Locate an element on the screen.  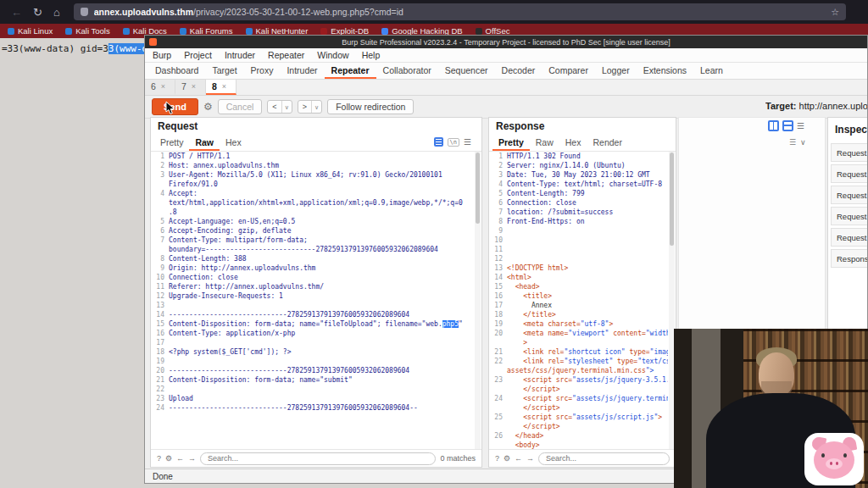
bookmark-kali-tools: Kali Tools is located at coordinates (88, 30).